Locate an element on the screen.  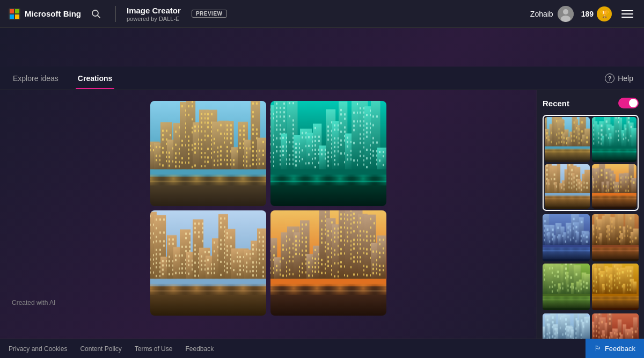
header-right: Zohaib 189 🏆 is located at coordinates (583, 14).